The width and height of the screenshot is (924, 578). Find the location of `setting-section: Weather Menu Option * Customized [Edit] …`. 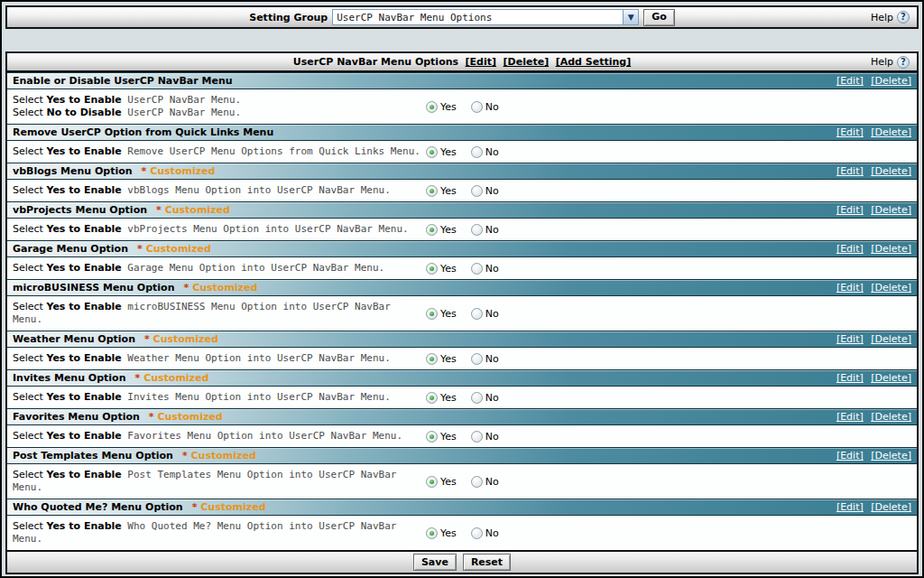

setting-section: Weather Menu Option * Customized [Edit] … is located at coordinates (462, 350).